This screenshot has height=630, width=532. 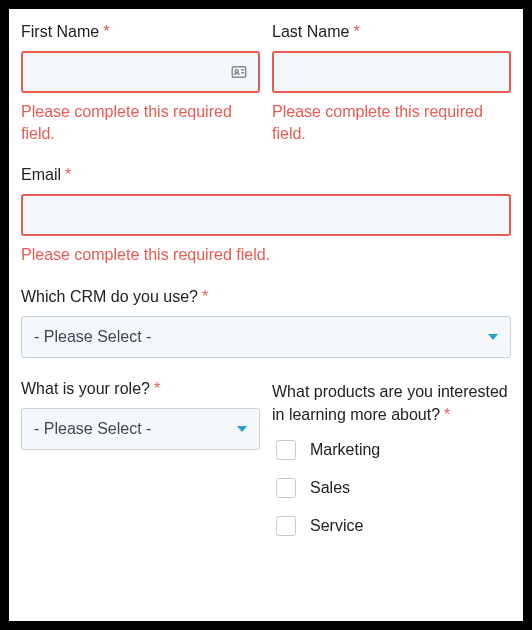 What do you see at coordinates (266, 337) in the screenshot?
I see `crm-select: - Please Select -` at bounding box center [266, 337].